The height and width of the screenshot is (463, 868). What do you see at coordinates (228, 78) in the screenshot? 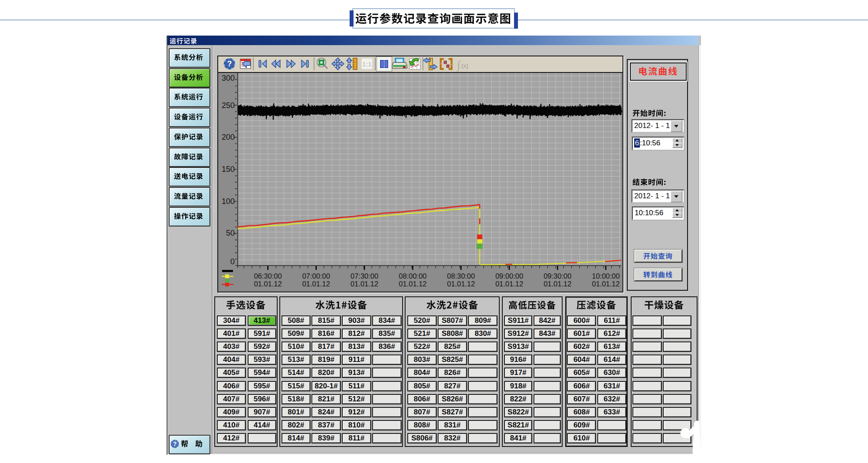
I see `svg-text: 300` at bounding box center [228, 78].